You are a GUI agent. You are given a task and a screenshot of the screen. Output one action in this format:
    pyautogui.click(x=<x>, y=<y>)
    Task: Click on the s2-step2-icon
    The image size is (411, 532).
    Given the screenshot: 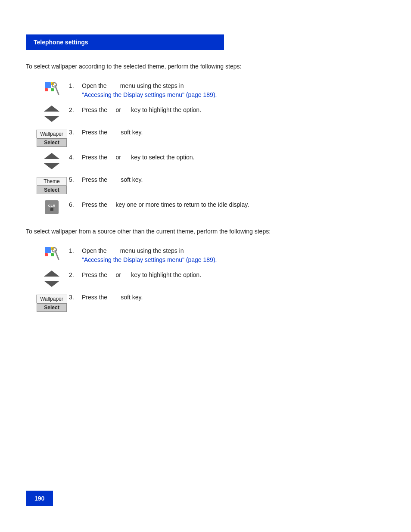 What is the action you would take?
    pyautogui.click(x=52, y=279)
    